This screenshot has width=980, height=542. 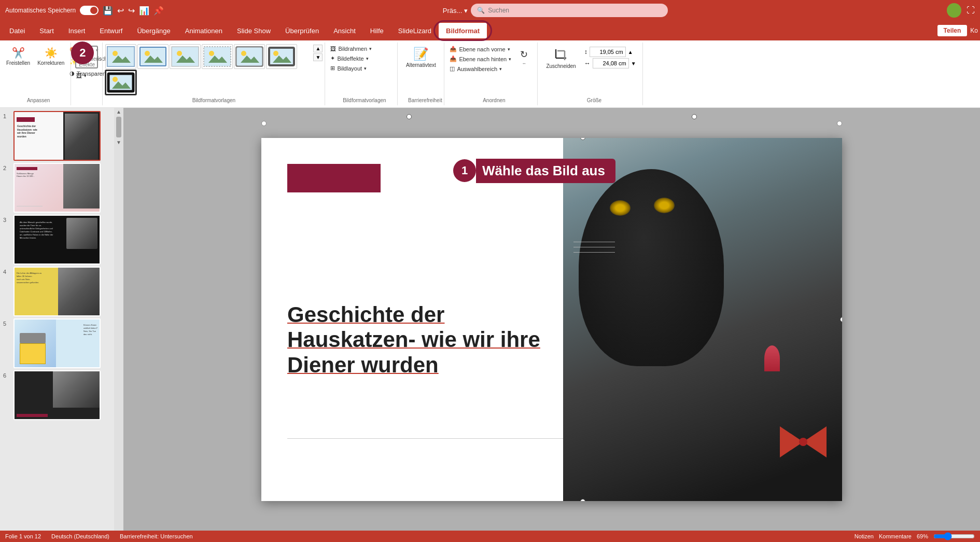 I want to click on status-right: Notizen Kommentare 69%, so click(x=915, y=536).